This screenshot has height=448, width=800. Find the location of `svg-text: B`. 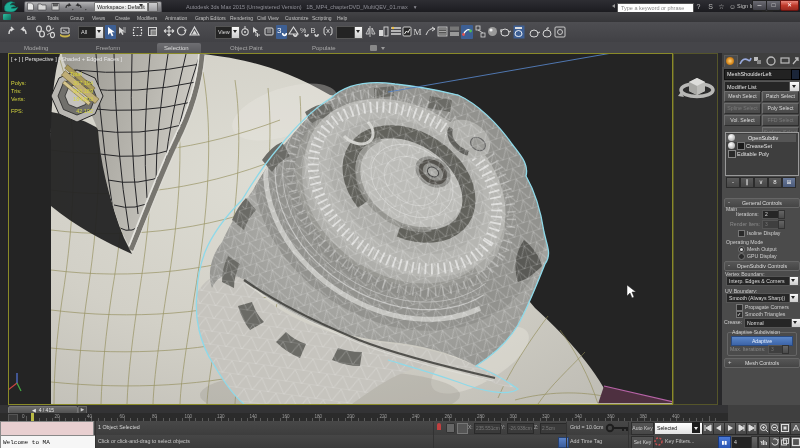

svg-text: B is located at coordinates (314, 30).